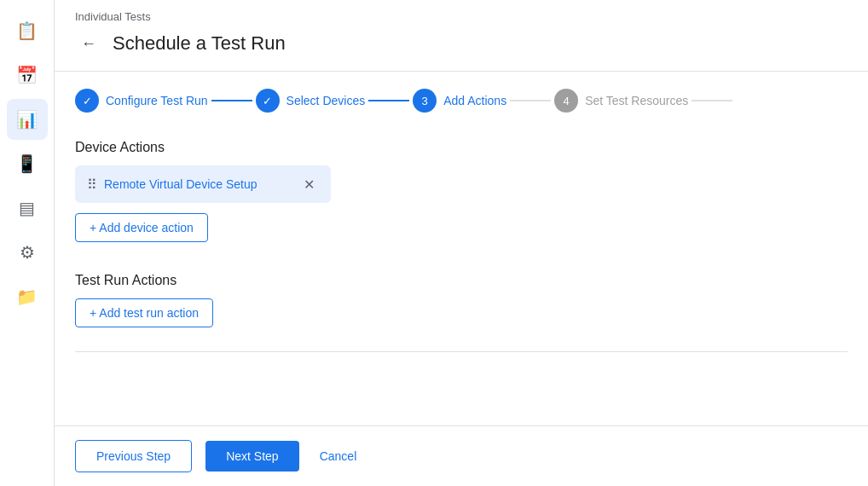 This screenshot has width=868, height=486. What do you see at coordinates (89, 43) in the screenshot?
I see `back-button: ←` at bounding box center [89, 43].